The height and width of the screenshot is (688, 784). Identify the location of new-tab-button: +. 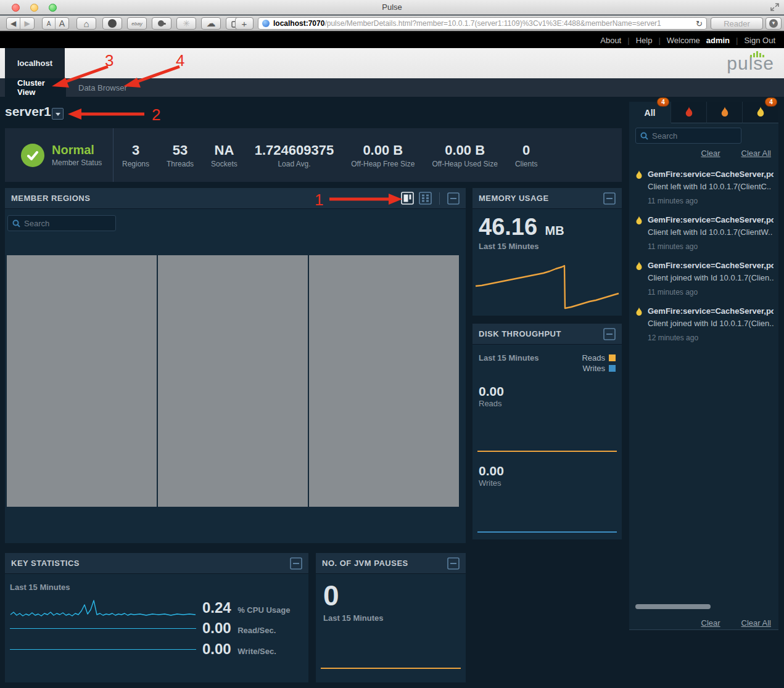
(244, 23).